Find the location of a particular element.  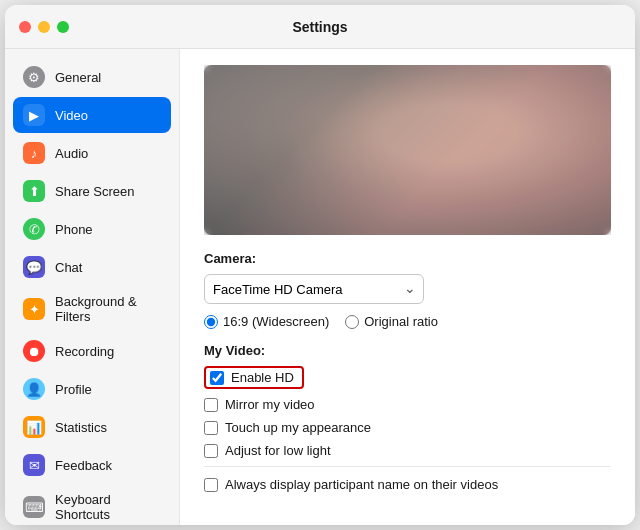

sidebar-item-general: ⚙ General is located at coordinates (92, 77).